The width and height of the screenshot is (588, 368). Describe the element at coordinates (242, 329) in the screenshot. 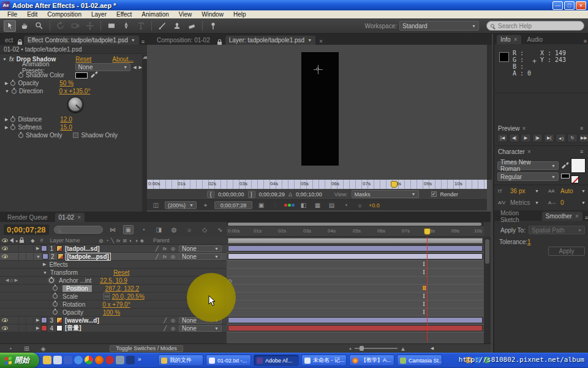

I see `layer-row-4: ▶ 4 [音量] ╱ ◎ None▼` at that location.